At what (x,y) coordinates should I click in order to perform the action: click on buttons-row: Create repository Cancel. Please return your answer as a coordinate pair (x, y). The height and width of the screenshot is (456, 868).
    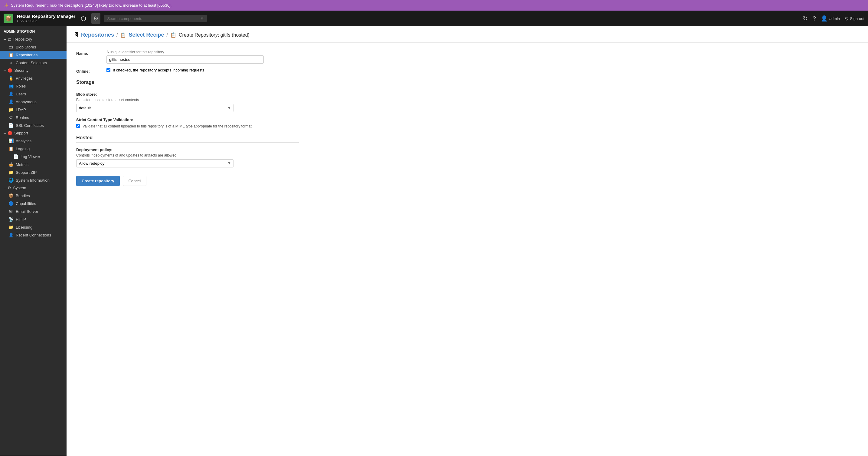
    Looking at the image, I should click on (187, 181).